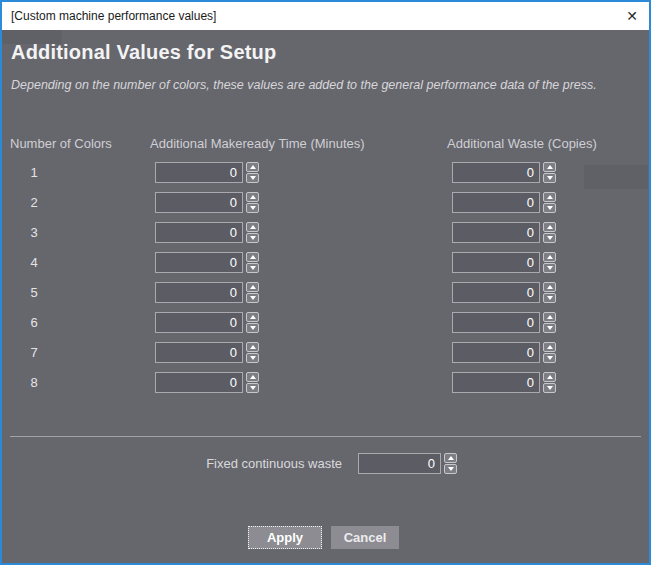 This screenshot has width=651, height=565. I want to click on color-row-3: 3, so click(326, 232).